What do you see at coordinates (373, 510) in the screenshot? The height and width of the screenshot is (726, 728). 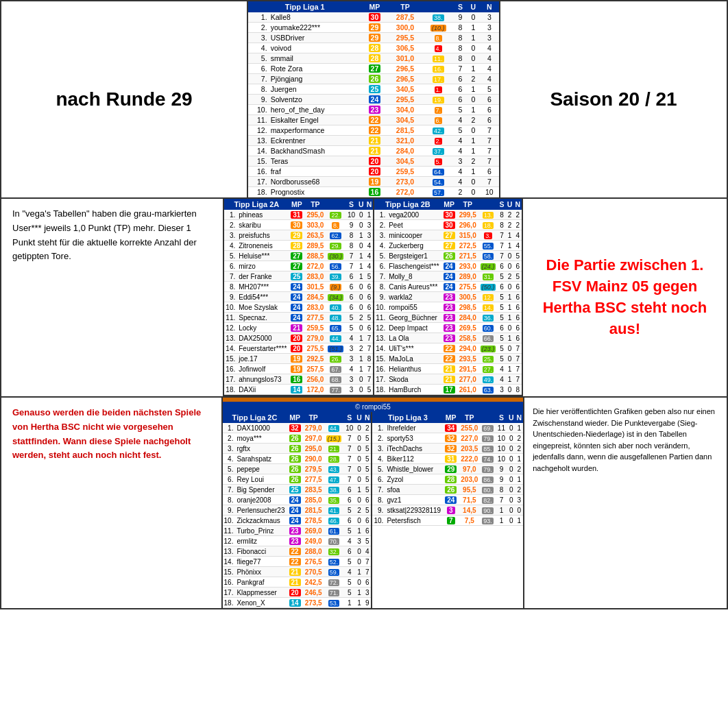 I see `bot-tables-row: Tipp Liga 2CMPTPSUN1.DAX1000032279,044.1…` at bounding box center [373, 510].